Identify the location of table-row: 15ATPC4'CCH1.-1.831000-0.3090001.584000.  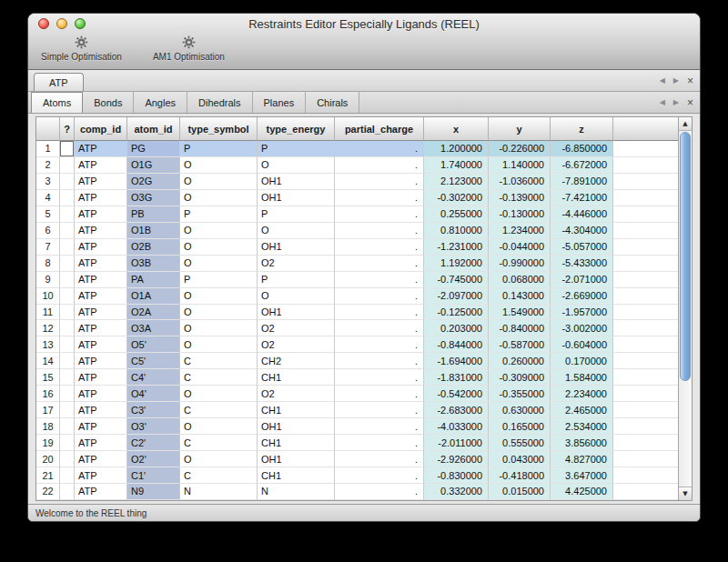
(364, 377).